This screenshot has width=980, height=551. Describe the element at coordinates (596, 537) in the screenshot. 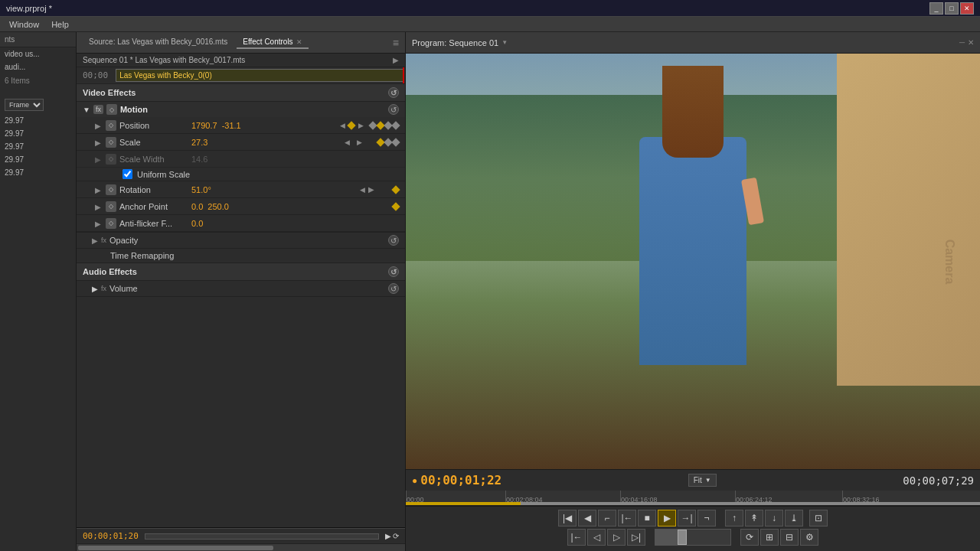

I see `jog-left-btn: ◁` at that location.